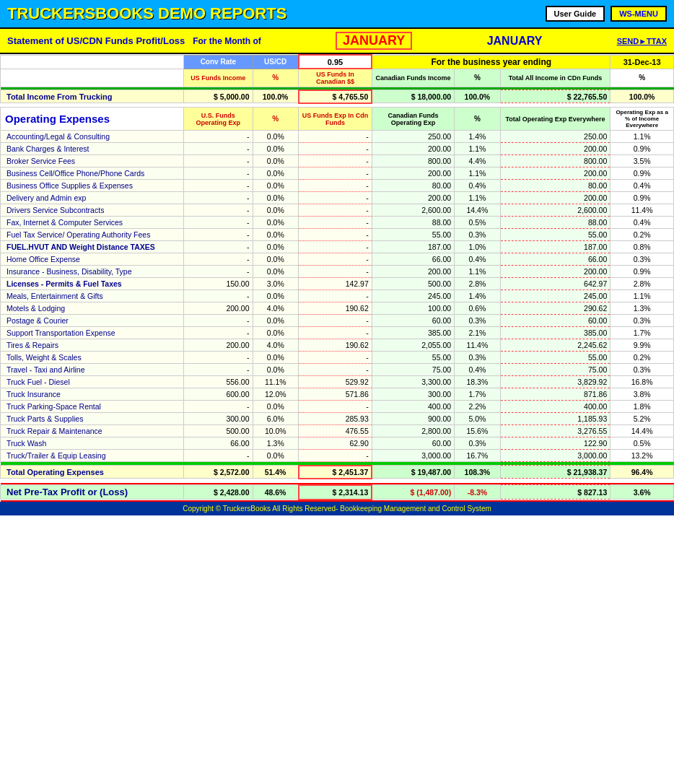  What do you see at coordinates (478, 271) in the screenshot?
I see `exp-cpct: 1.1%` at bounding box center [478, 271].